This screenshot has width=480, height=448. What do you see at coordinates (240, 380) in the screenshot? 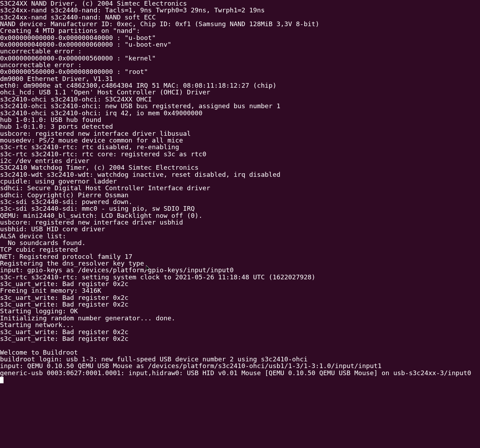
I see `terminal-cursor-line` at bounding box center [240, 380].